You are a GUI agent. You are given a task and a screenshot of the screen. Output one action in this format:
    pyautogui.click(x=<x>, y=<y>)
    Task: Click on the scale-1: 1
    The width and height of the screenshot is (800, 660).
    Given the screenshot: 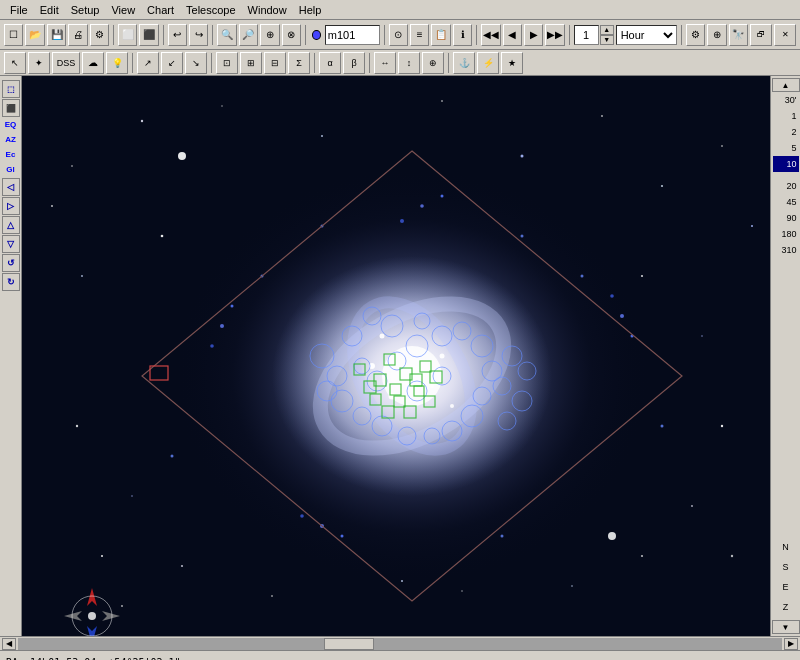 What is the action you would take?
    pyautogui.click(x=786, y=116)
    